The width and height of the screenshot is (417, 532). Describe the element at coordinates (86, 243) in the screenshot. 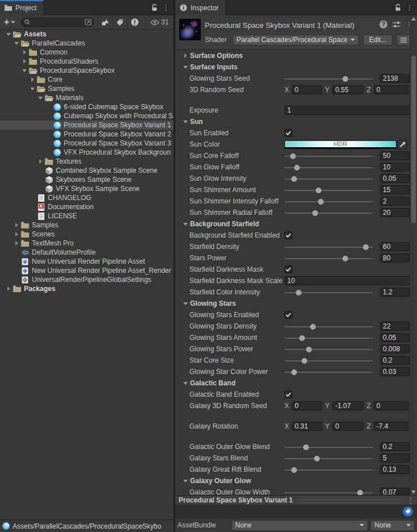

I see `tree-item: TextMesh Pro` at that location.